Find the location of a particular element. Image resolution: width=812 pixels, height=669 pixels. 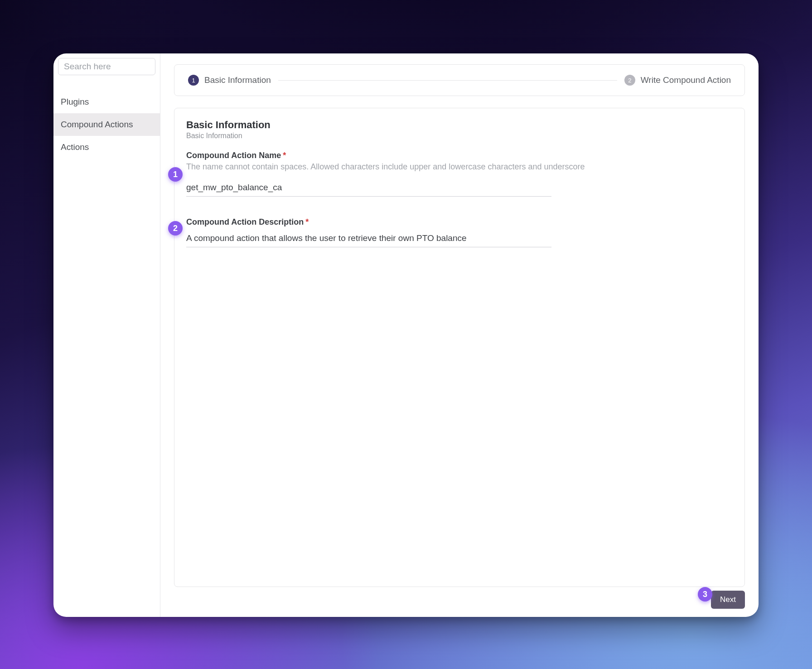

desc-label: Compound Action Description* is located at coordinates (459, 222).